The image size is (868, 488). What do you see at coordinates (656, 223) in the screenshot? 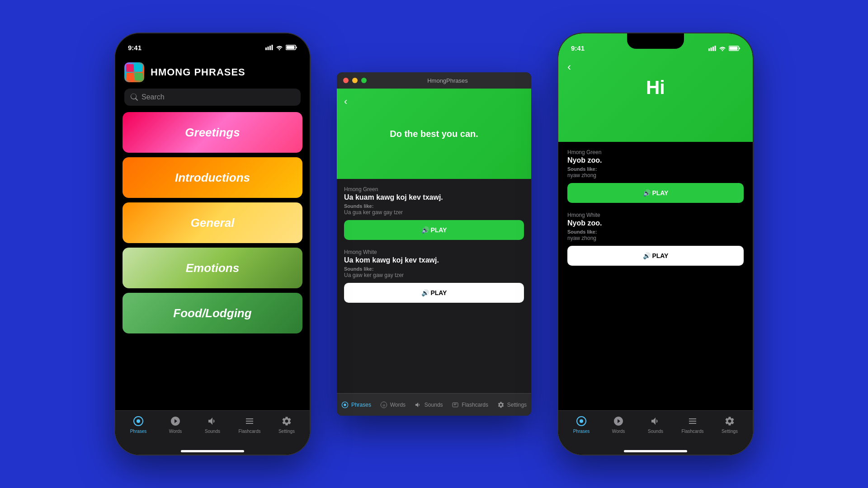
I see `phone2-phrase-2: Nyob zoo.` at bounding box center [656, 223].